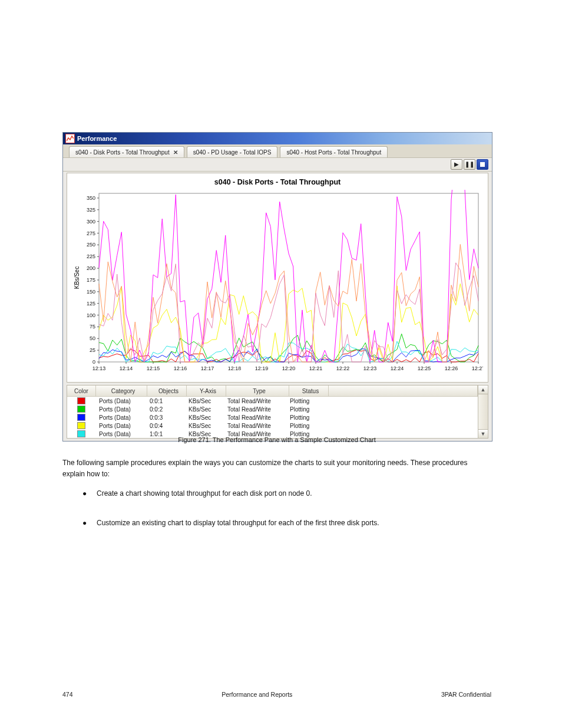 Image resolution: width=562 pixels, height=728 pixels. I want to click on chart-controls: ▶ ❚❚, so click(277, 165).